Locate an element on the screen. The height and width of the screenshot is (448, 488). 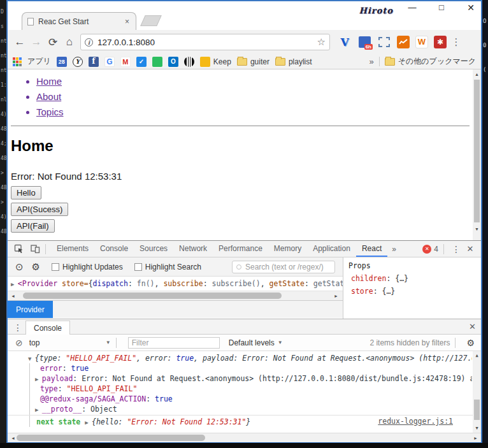
tab-sources: Sources is located at coordinates (154, 249).